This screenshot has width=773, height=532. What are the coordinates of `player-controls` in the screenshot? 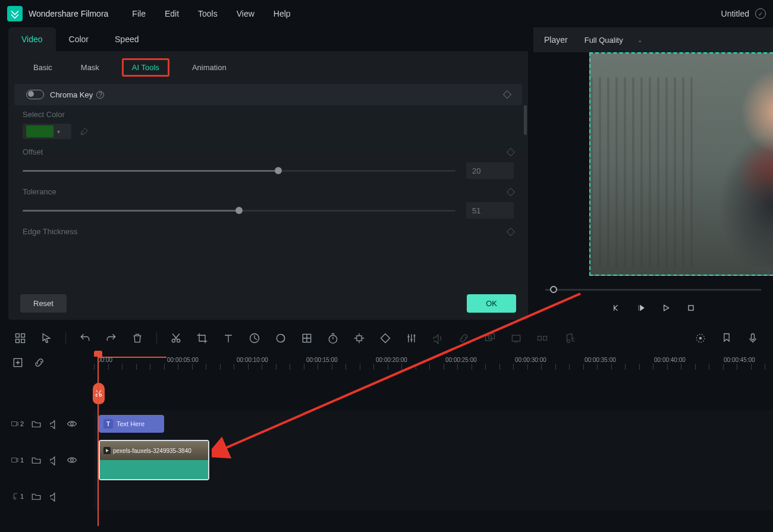 It's located at (653, 308).